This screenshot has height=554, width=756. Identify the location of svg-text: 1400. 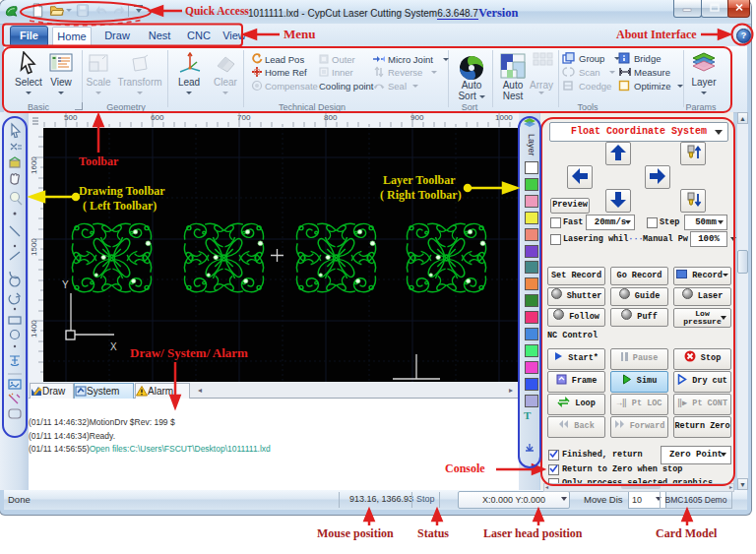
(33, 329).